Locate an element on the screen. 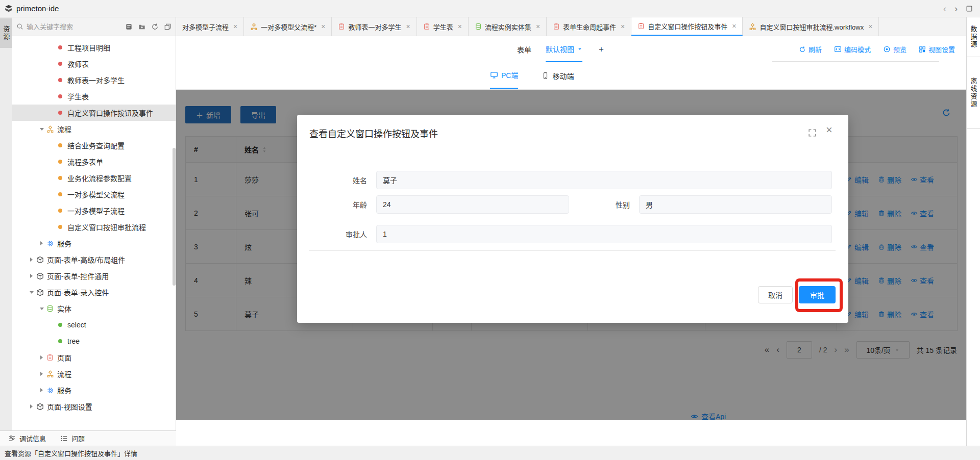 This screenshot has width=980, height=460. view-selector: 默认视图 is located at coordinates (564, 49).